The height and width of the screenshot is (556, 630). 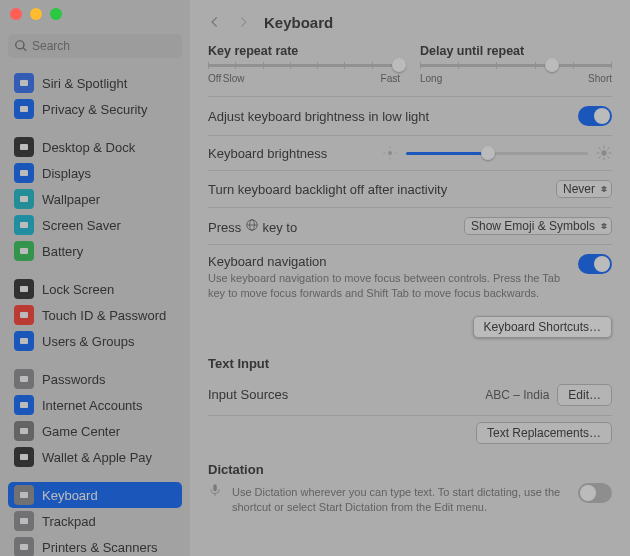 I want to click on sidebar-item-wallpaper: Wallpaper, so click(x=95, y=199).